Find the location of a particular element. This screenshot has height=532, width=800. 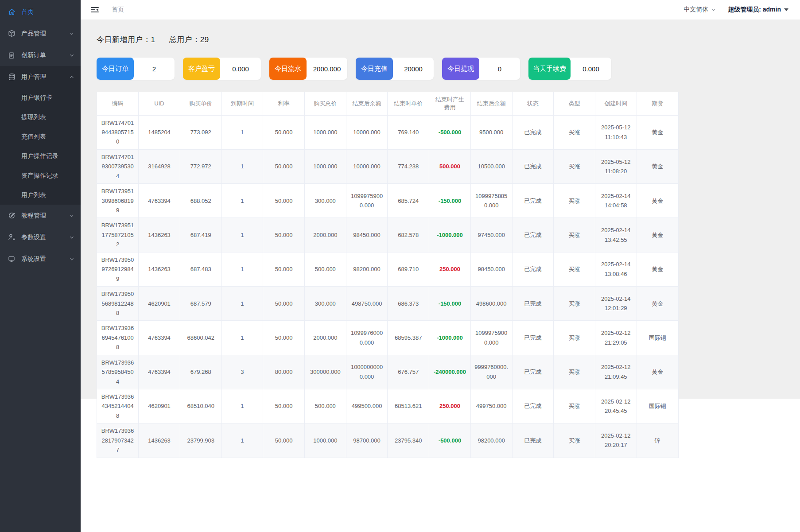

column-header-8: 结束时产生费用 is located at coordinates (450, 104).